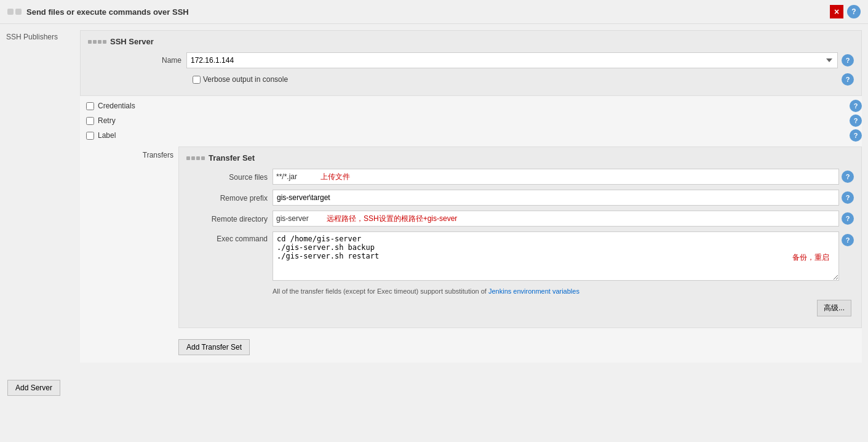 The height and width of the screenshot is (442, 868). Describe the element at coordinates (856, 106) in the screenshot. I see `credentials-help-icon: ?` at that location.